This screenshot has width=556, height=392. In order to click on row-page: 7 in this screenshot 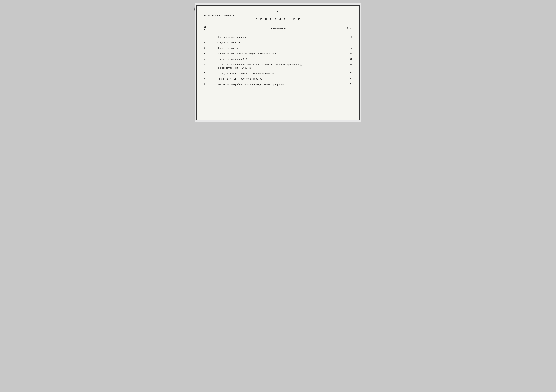, I will do `click(345, 48)`.